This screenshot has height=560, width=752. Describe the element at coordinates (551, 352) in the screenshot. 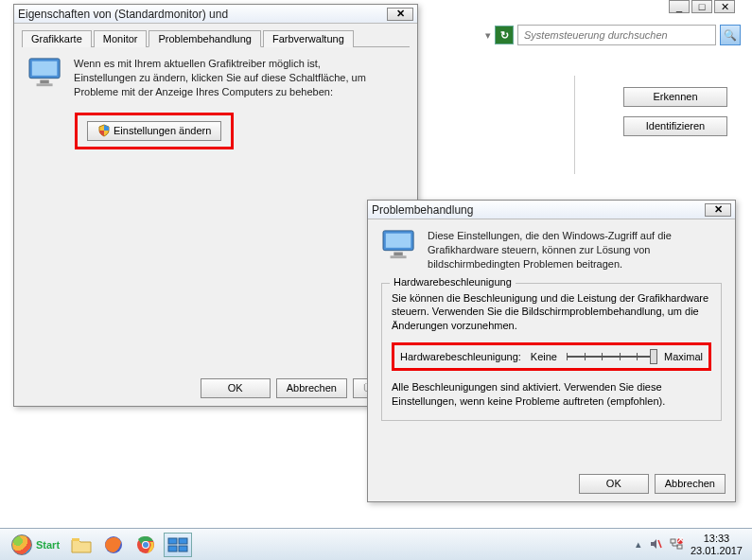

I see `hw-accel-fieldset: Hardwarebeschleunigung Sie können die Be…` at that location.